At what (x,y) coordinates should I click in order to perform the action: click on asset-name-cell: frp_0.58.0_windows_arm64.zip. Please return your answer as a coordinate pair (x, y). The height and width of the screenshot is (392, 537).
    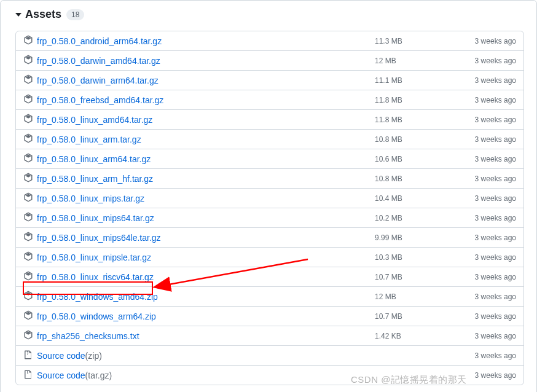
    Looking at the image, I should click on (199, 316).